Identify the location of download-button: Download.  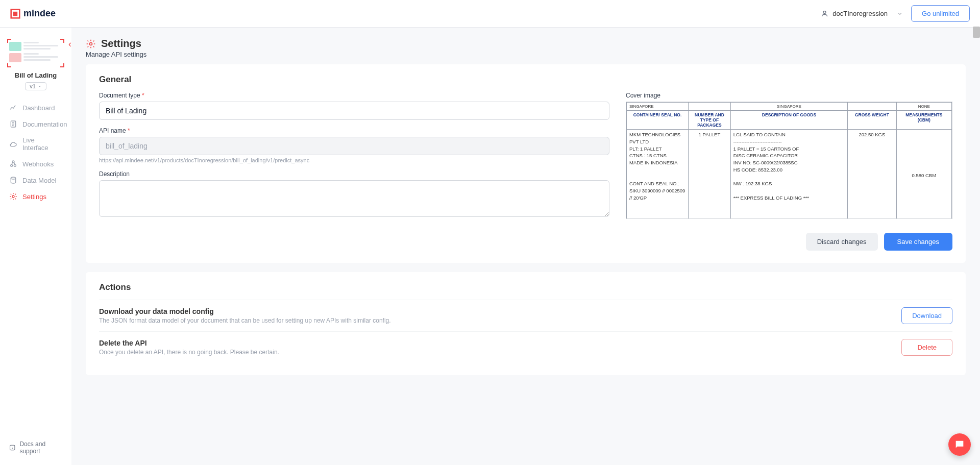
(927, 315).